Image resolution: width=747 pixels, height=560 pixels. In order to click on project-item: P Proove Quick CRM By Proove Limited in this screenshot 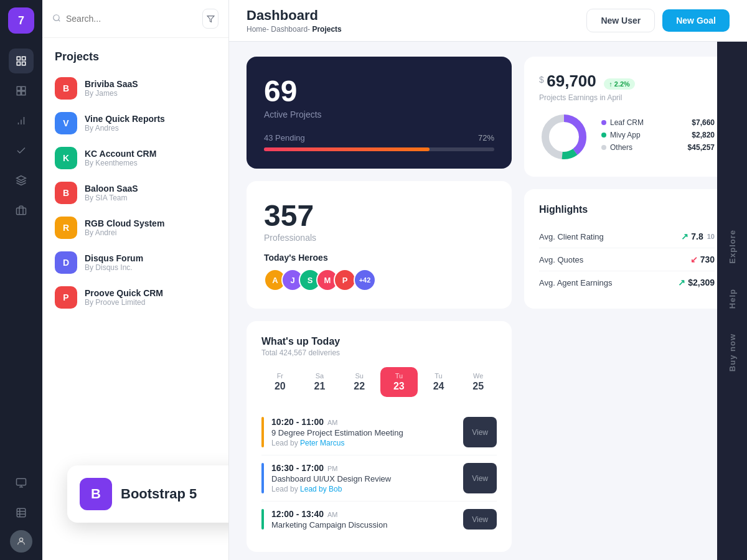, I will do `click(136, 297)`.